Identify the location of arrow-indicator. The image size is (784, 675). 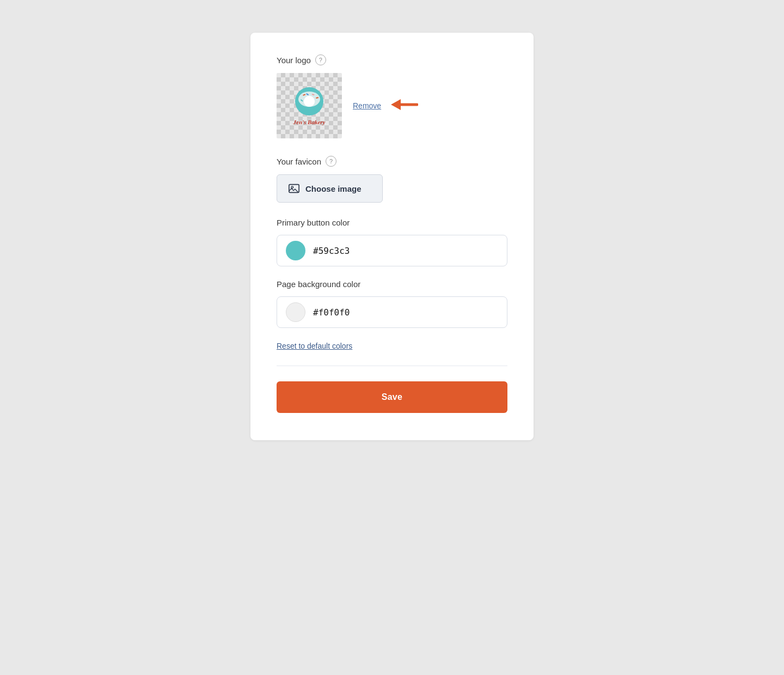
(402, 106).